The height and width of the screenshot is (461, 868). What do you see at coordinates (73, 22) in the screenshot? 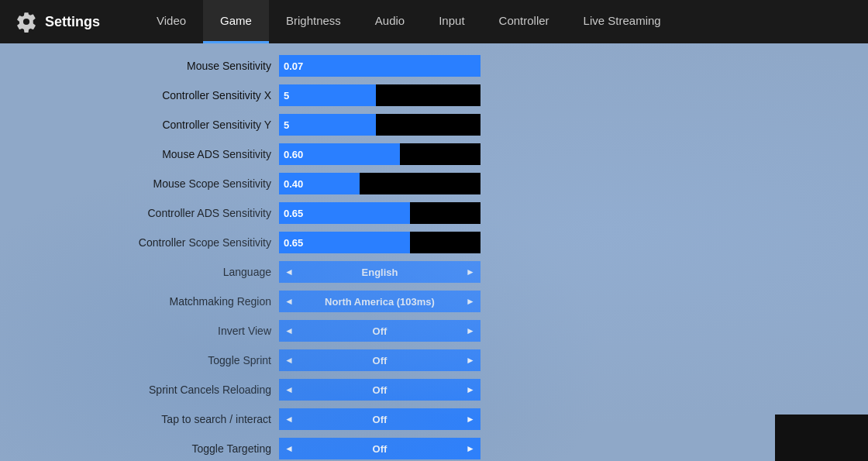
I see `app-title: Settings` at bounding box center [73, 22].